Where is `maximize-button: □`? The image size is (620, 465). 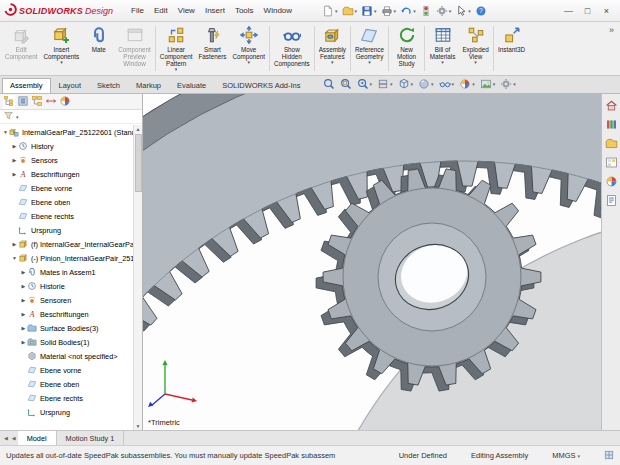
maximize-button: □ is located at coordinates (588, 11).